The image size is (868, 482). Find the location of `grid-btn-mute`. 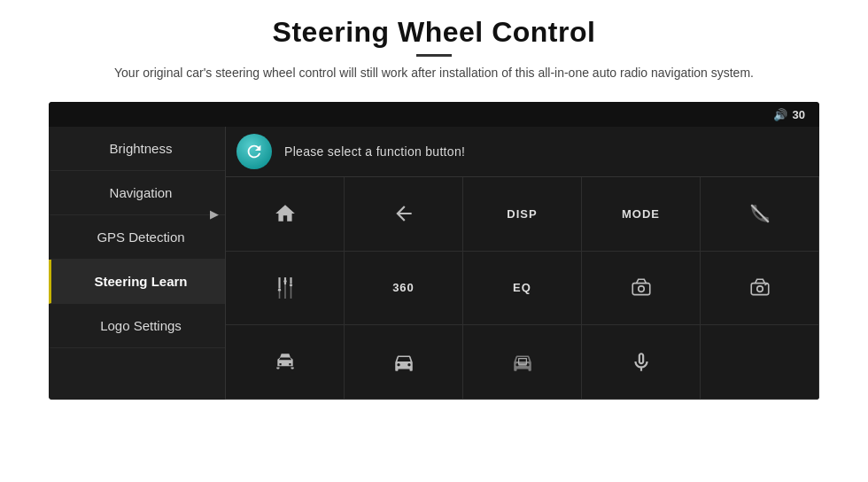

grid-btn-mute is located at coordinates (760, 214).